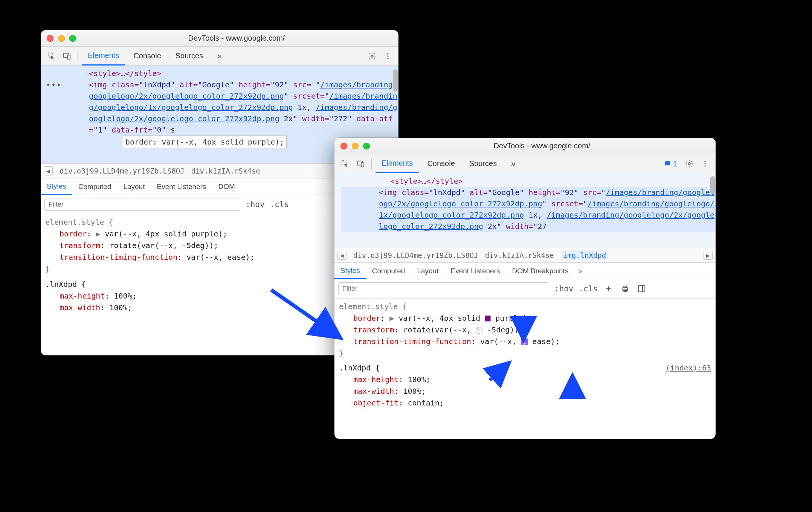 Image resolution: width=812 pixels, height=512 pixels. What do you see at coordinates (157, 85) in the screenshot?
I see `attr-value: "lnXdpd"` at bounding box center [157, 85].